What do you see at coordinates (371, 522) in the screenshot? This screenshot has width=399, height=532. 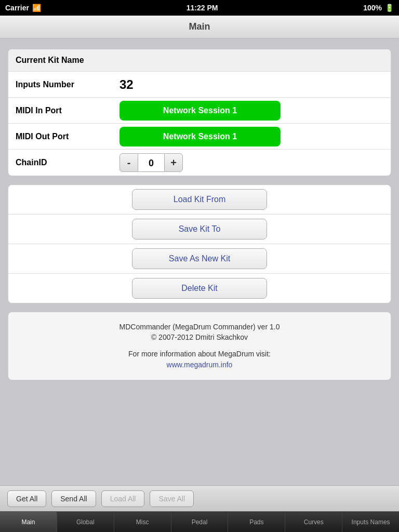 I see `tab-inputs-names: Inputs Names` at bounding box center [371, 522].